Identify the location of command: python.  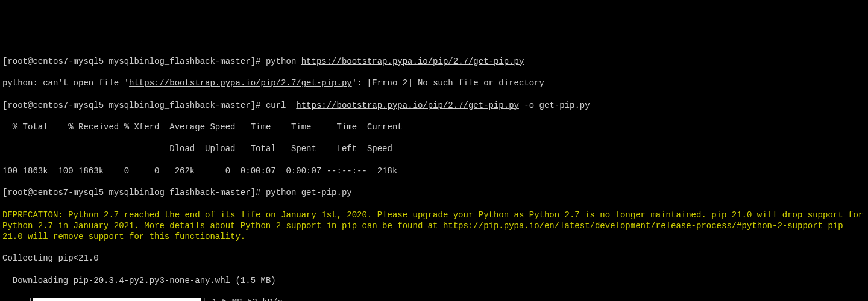
(283, 61).